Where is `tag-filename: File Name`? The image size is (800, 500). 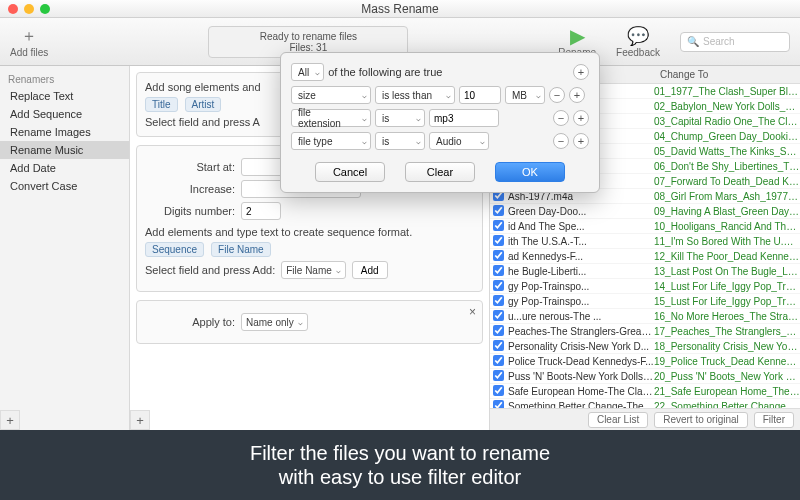
tag-filename: File Name is located at coordinates (241, 250).